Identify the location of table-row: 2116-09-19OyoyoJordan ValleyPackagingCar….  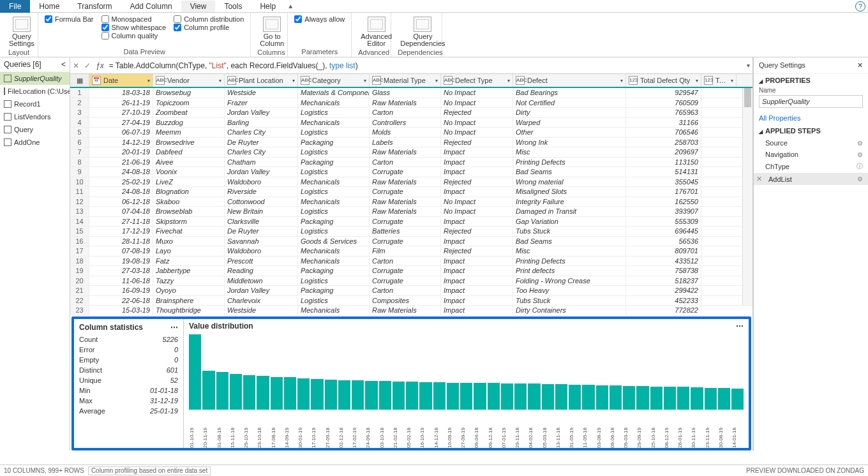
(411, 291).